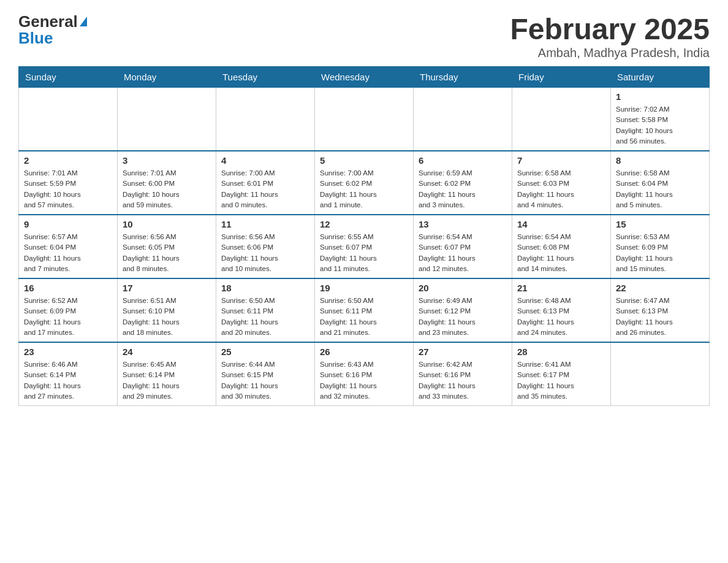 This screenshot has height=563, width=728. I want to click on weekday-header-friday: Friday, so click(561, 77).